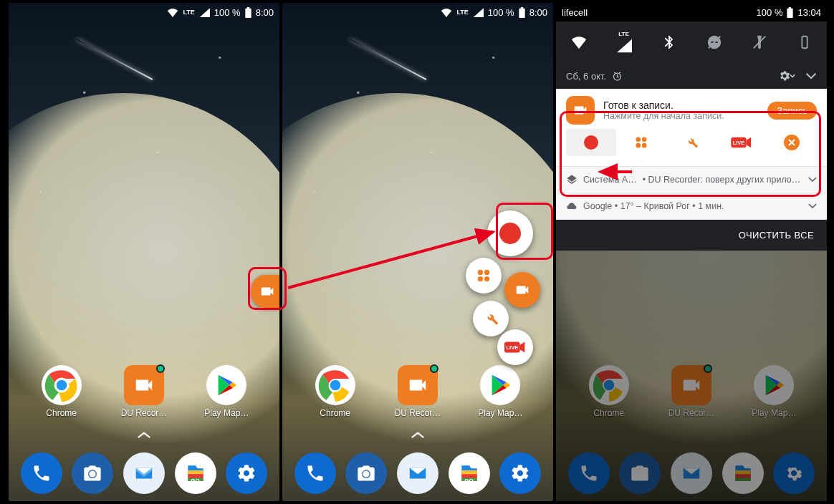 Image resolution: width=834 pixels, height=504 pixels. Describe the element at coordinates (691, 142) in the screenshot. I see `action-tools` at that location.